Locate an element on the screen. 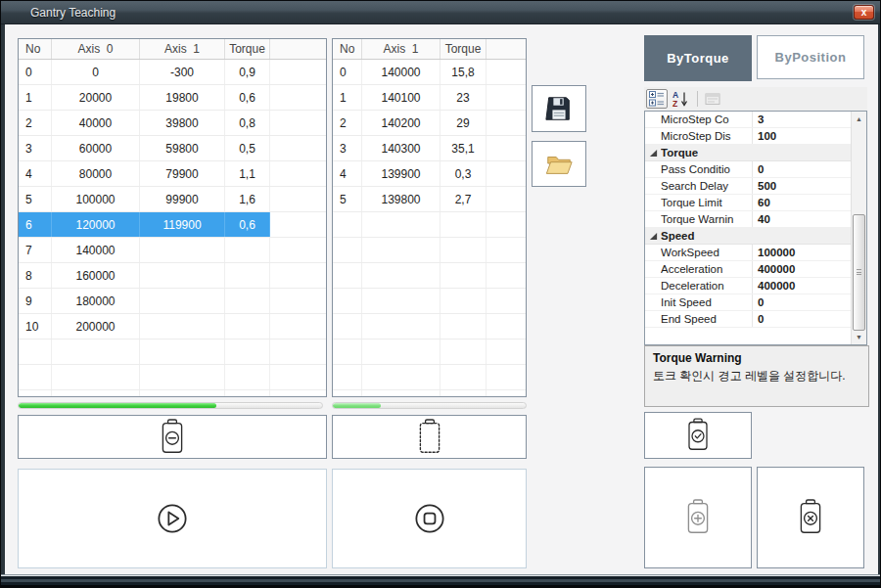  load-button is located at coordinates (559, 164).